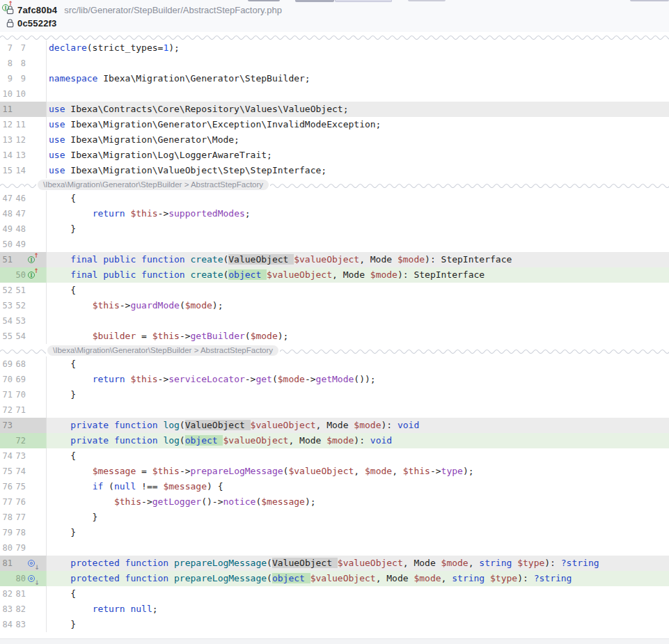 The image size is (669, 644). I want to click on line-number-before: 74, so click(7, 456).